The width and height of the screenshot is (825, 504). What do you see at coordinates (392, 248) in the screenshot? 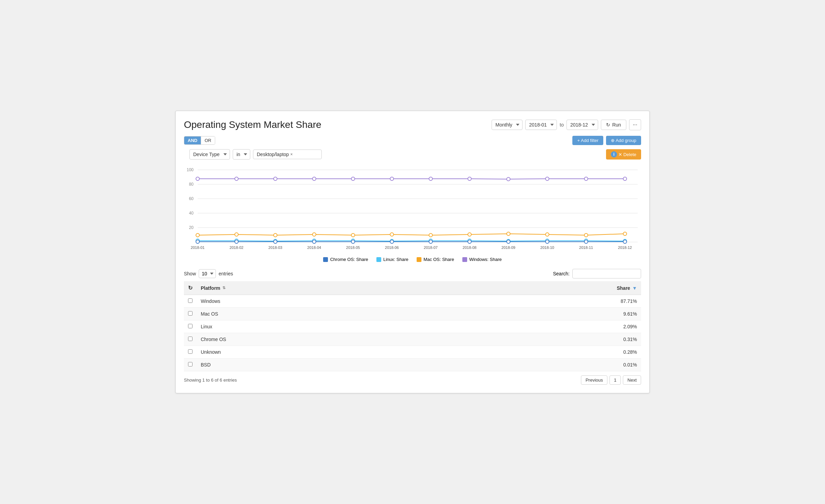
I see `svg-text: 2018-06` at bounding box center [392, 248].